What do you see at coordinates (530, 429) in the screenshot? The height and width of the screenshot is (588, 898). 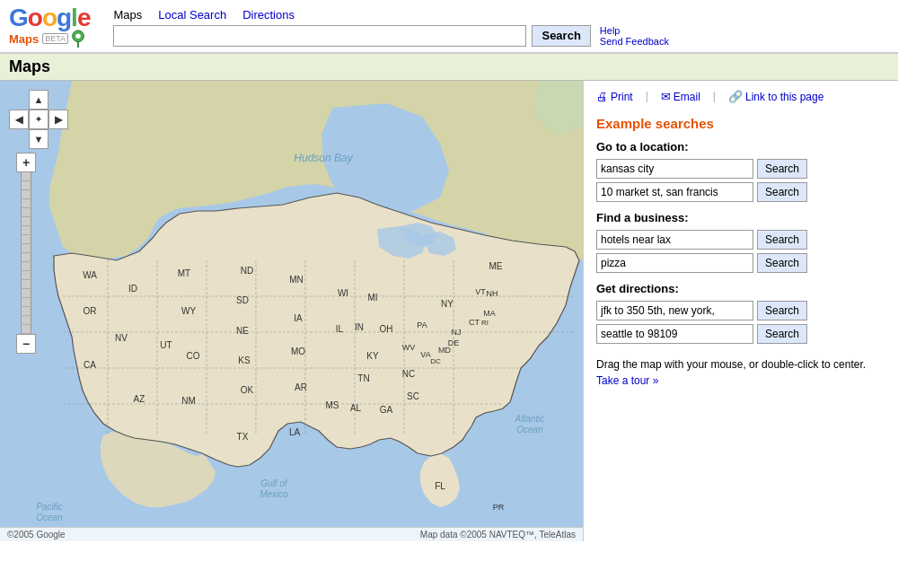 I see `atlantic-ocean-label2: Ocean` at bounding box center [530, 429].